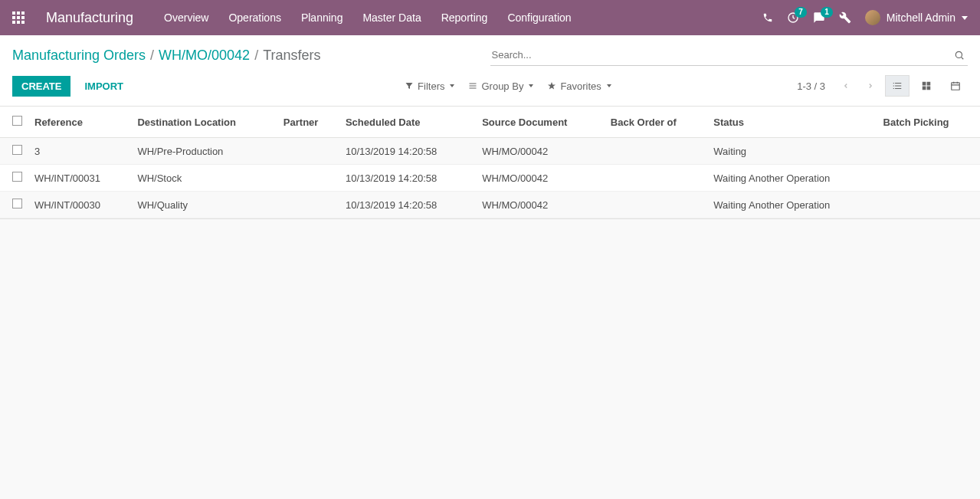  I want to click on nav-master-data: Master Data, so click(392, 18).